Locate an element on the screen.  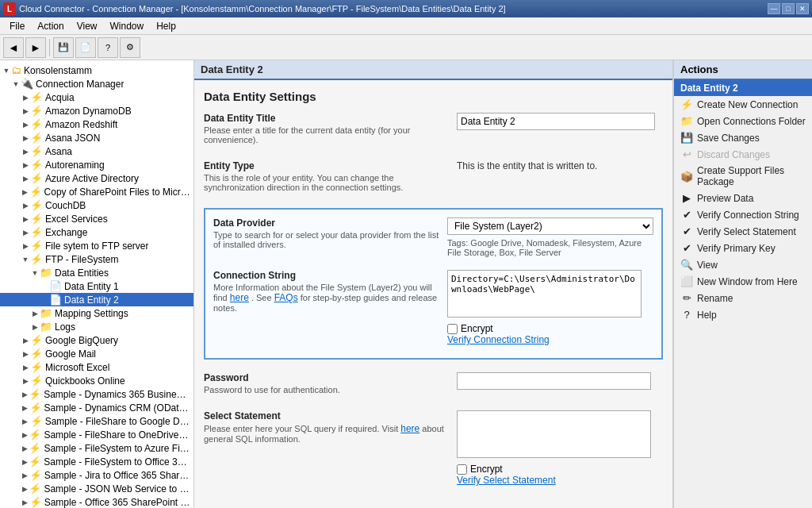
entity-title-group: Data Entity Title Please enter a title f… is located at coordinates (433, 130).